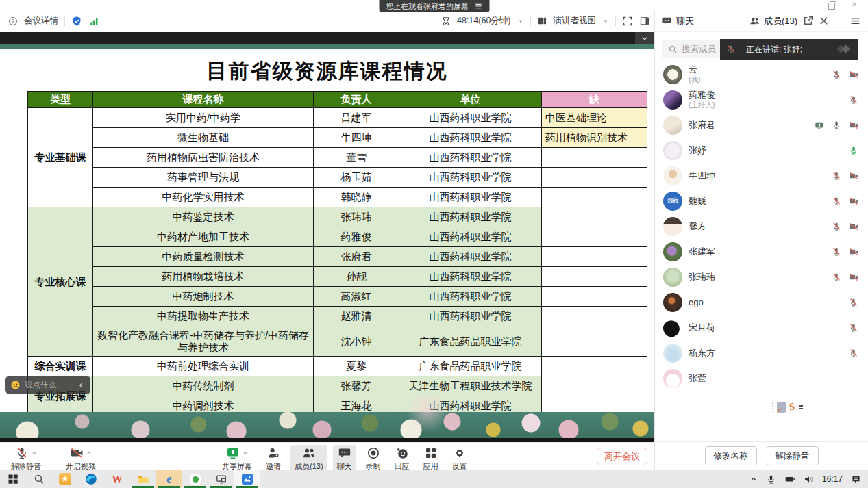 The height and width of the screenshot is (488, 868). I want to click on drag-handle-icon, so click(773, 407).